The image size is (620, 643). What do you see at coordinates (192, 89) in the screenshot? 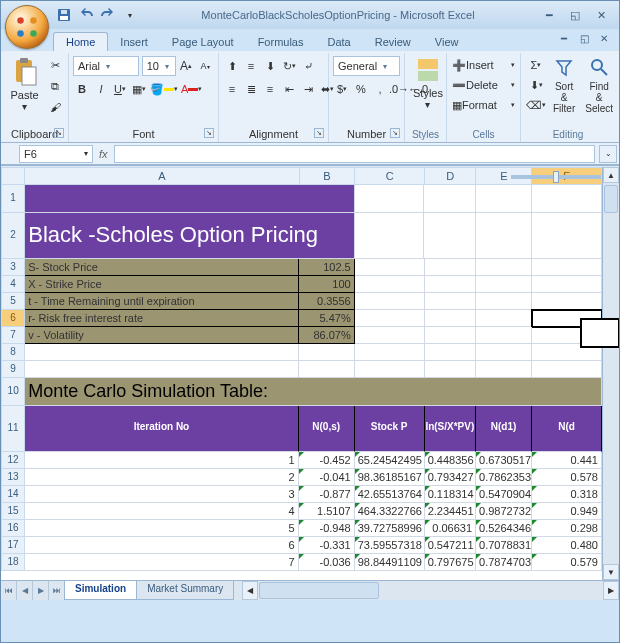
I see `font-color-button: A ▾` at bounding box center [192, 89].